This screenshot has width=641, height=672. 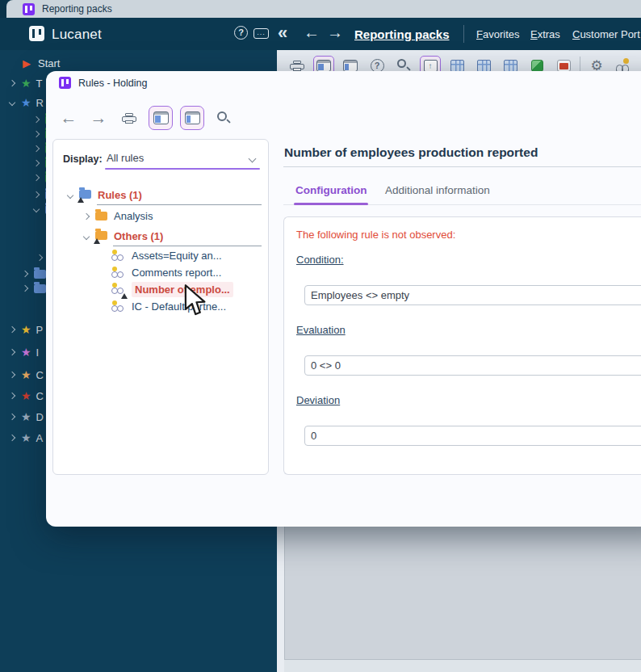 I want to click on dialog-search-button, so click(x=224, y=118).